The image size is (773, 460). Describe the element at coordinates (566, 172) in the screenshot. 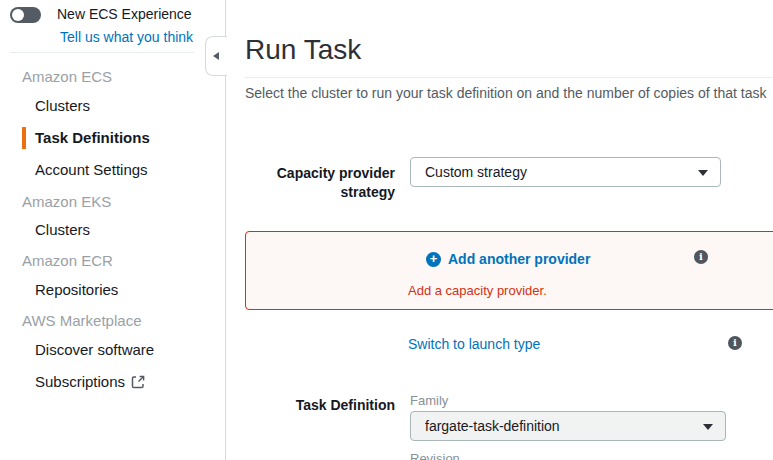

I see `capacity-provider-strategy-select: Custom strategy` at that location.